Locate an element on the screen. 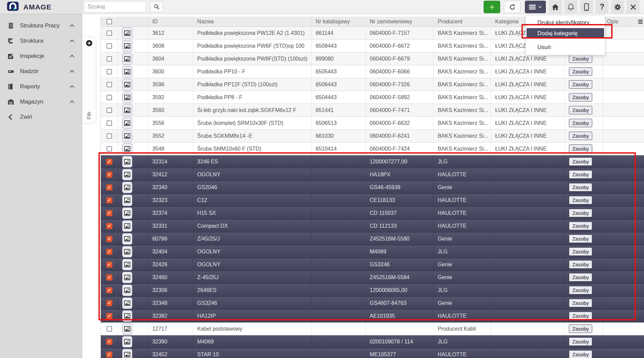 The height and width of the screenshot is (358, 644). table-row: 32390 M4069 0200109078 / 114 JLG Zasoby is located at coordinates (372, 342).